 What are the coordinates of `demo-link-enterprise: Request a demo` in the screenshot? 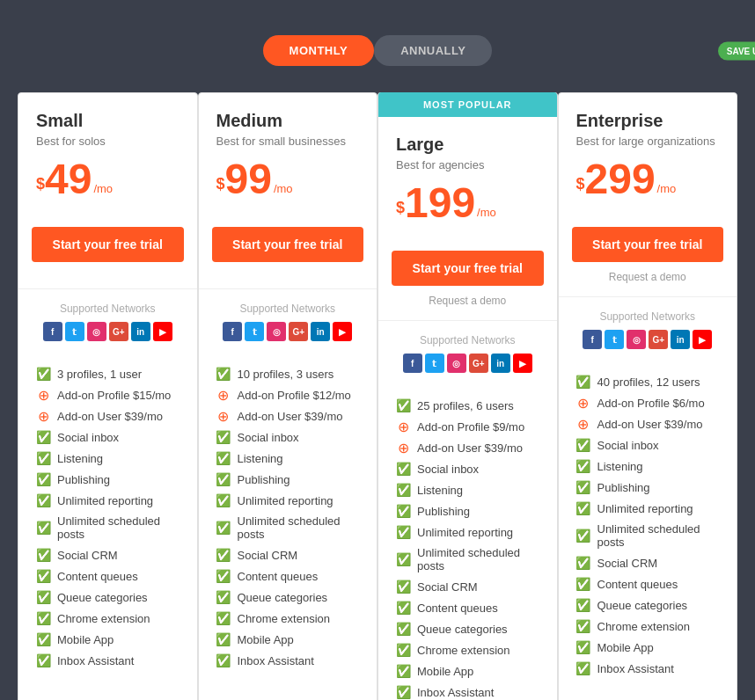 It's located at (648, 277).